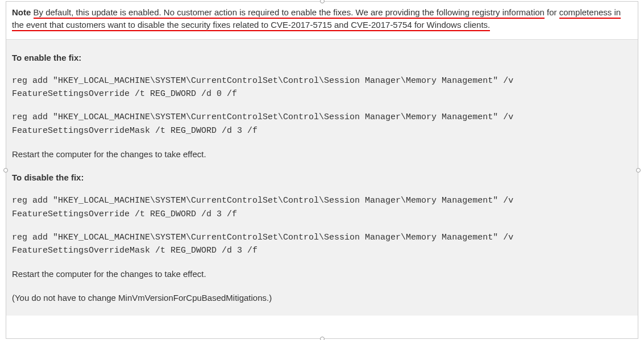 Image resolution: width=644 pixels, height=340 pixels. Describe the element at coordinates (553, 12) in the screenshot. I see `note-mid: for` at that location.